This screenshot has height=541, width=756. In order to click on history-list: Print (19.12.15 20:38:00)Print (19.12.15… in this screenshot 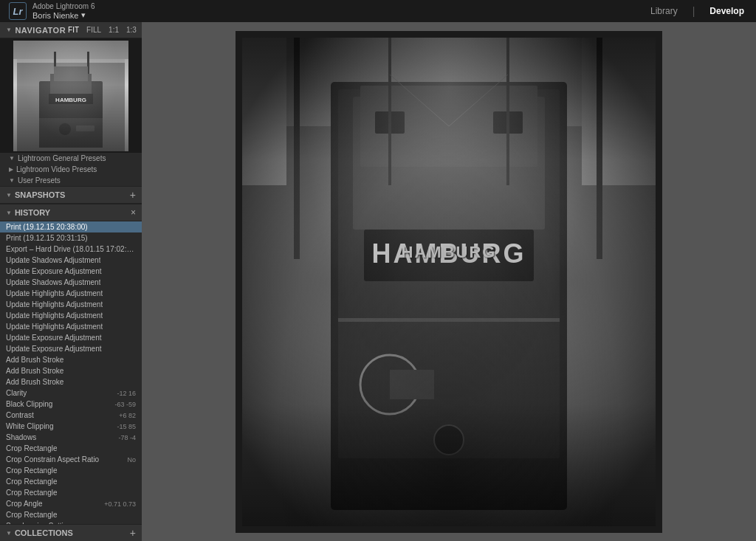, I will do `click(71, 373)`.